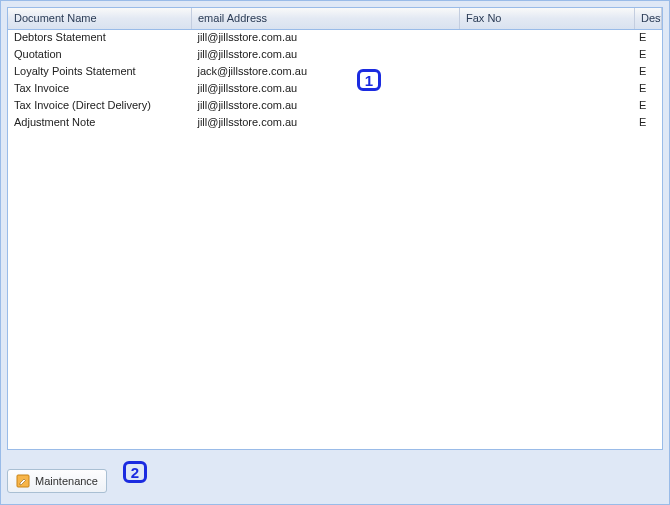 This screenshot has width=670, height=505. I want to click on callout-1: 1, so click(369, 80).